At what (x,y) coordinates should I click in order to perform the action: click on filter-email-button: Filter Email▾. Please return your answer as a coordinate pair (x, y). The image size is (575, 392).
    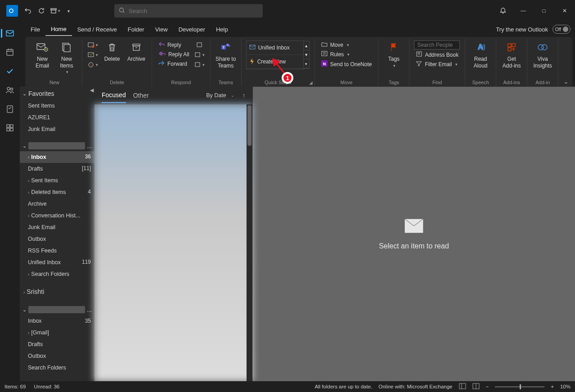
    Looking at the image, I should click on (437, 64).